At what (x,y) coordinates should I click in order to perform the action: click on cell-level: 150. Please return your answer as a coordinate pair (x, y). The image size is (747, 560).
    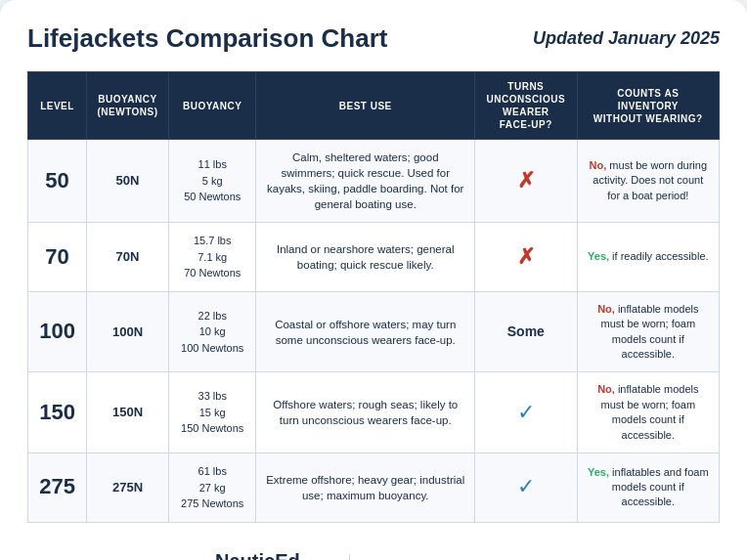
    Looking at the image, I should click on (58, 412).